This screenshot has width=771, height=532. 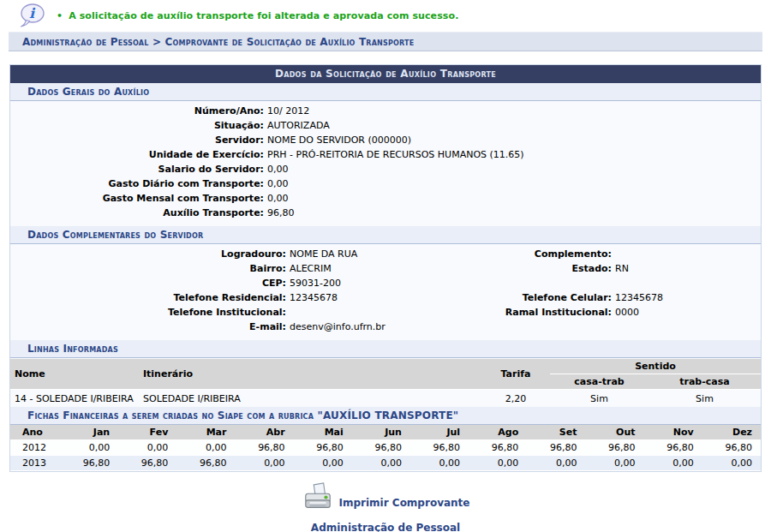 I want to click on field-label: Ramal Institucional:, so click(x=504, y=312).